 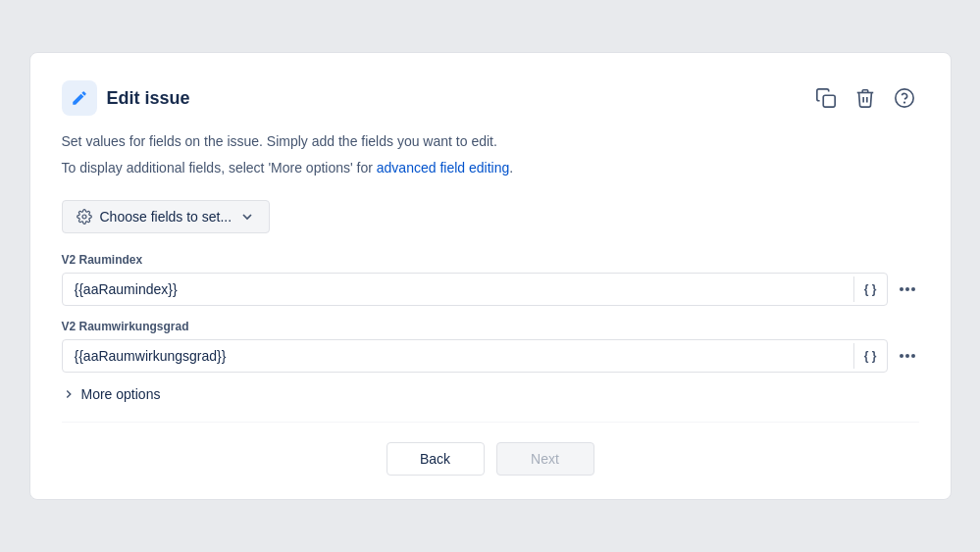 I want to click on chevron-right-icon, so click(x=69, y=394).